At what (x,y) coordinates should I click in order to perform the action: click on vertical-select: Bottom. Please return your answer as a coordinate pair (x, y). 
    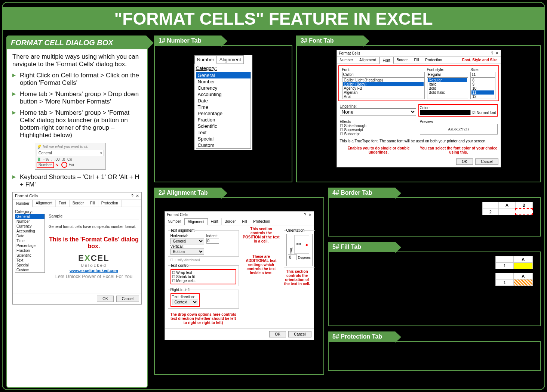
    Looking at the image, I should click on (187, 252).